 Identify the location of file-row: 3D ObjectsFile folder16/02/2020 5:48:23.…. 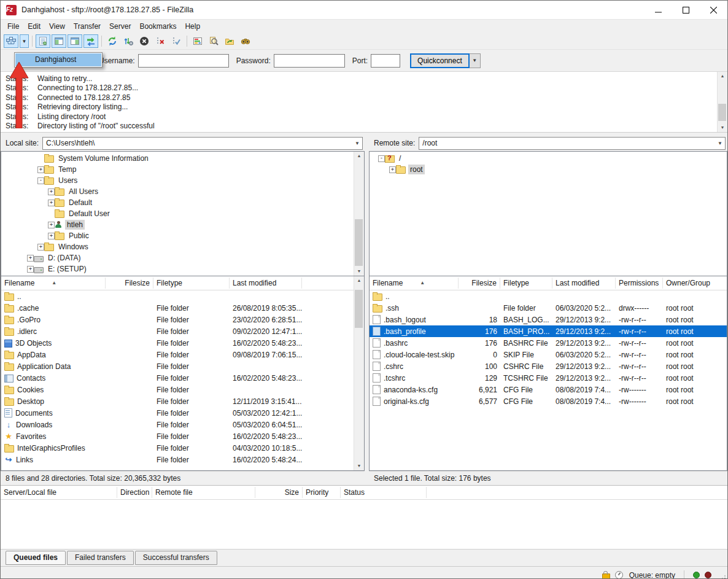
(183, 343).